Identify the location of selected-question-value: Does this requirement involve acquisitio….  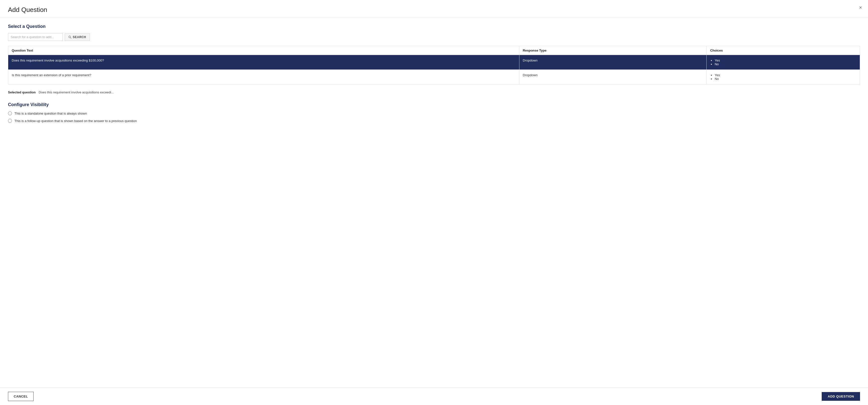
(76, 92).